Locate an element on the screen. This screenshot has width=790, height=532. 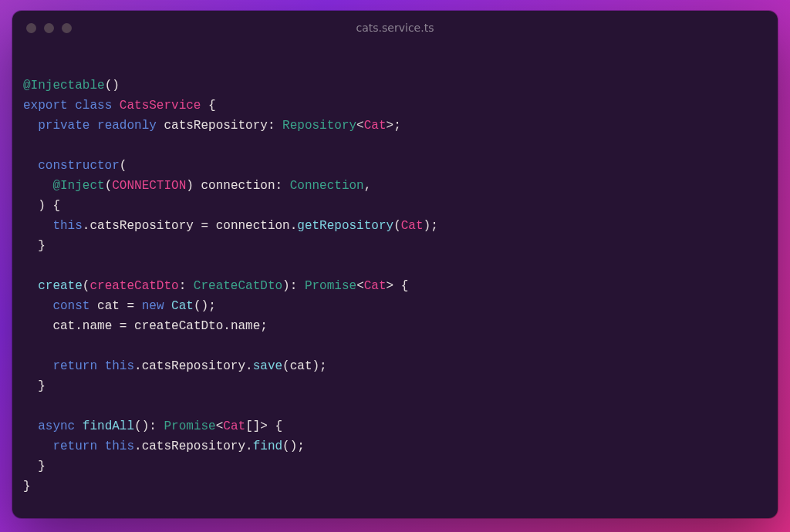
code-token: Injectable is located at coordinates (68, 86).